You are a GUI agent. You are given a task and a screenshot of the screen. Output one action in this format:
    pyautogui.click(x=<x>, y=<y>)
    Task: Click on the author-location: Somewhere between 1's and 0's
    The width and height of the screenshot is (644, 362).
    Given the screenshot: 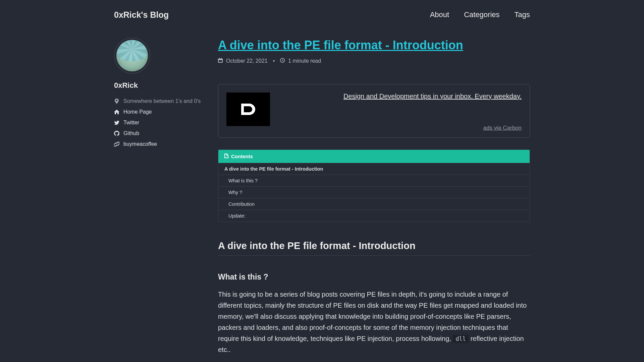 What is the action you would take?
    pyautogui.click(x=159, y=101)
    